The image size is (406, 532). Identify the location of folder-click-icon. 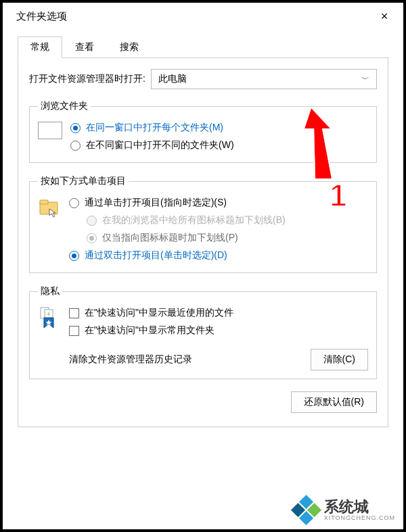
(49, 207).